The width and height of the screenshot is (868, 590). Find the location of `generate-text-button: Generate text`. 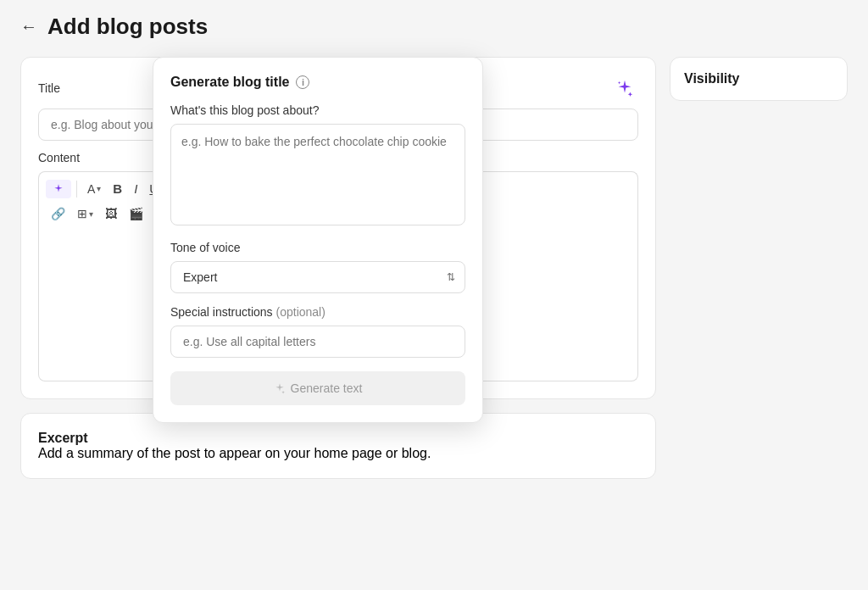

generate-text-button: Generate text is located at coordinates (318, 388).